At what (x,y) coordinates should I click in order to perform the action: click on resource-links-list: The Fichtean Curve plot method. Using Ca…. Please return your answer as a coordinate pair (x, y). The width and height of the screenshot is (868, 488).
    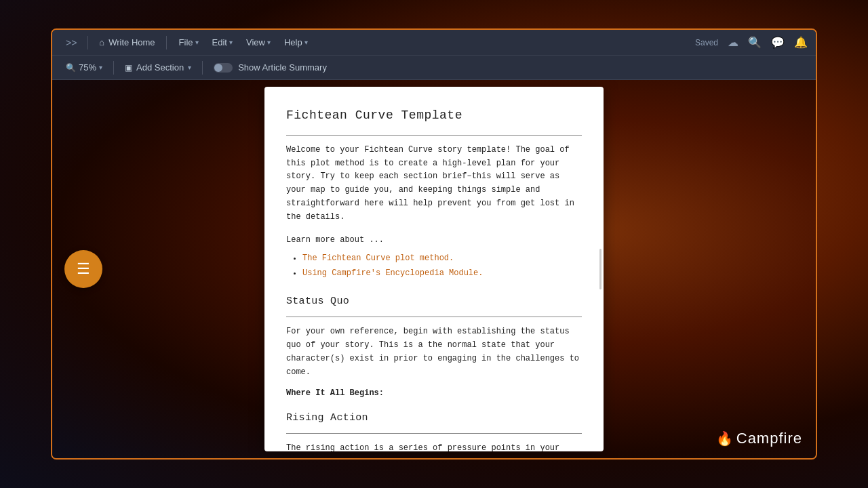
    Looking at the image, I should click on (434, 266).